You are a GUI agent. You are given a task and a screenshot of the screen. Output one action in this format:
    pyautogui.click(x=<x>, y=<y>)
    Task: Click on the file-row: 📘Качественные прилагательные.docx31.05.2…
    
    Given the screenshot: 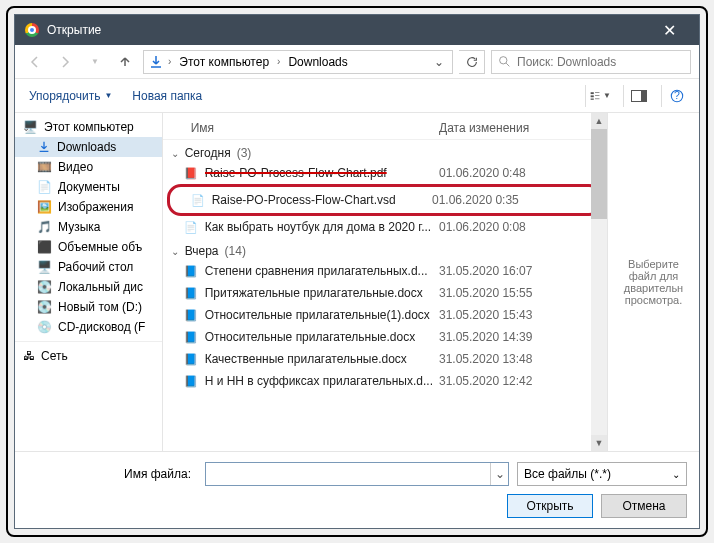 What is the action you would take?
    pyautogui.click(x=385, y=359)
    